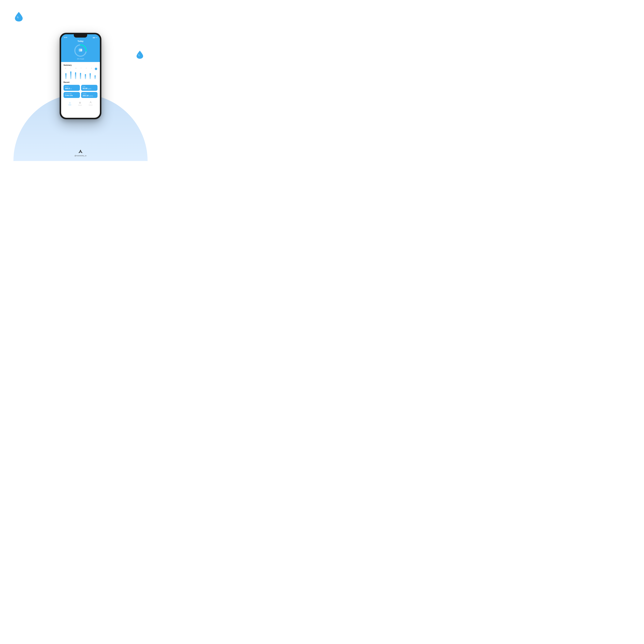 The height and width of the screenshot is (644, 644). I want to click on brand-handle: @maneesha_ux, so click(81, 156).